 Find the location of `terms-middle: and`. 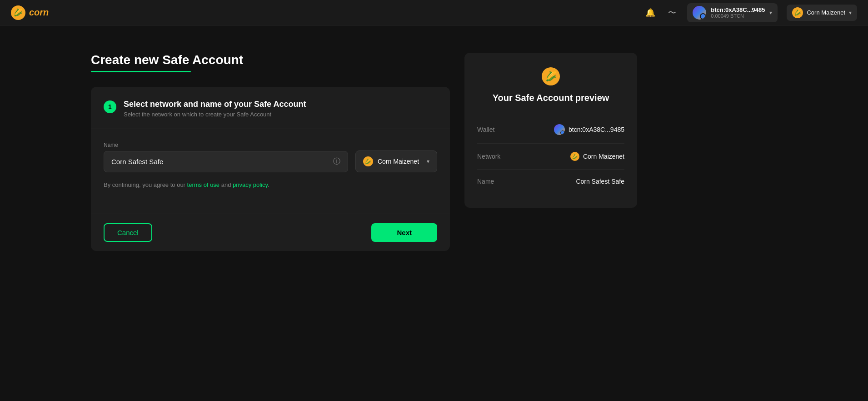

terms-middle: and is located at coordinates (226, 185).